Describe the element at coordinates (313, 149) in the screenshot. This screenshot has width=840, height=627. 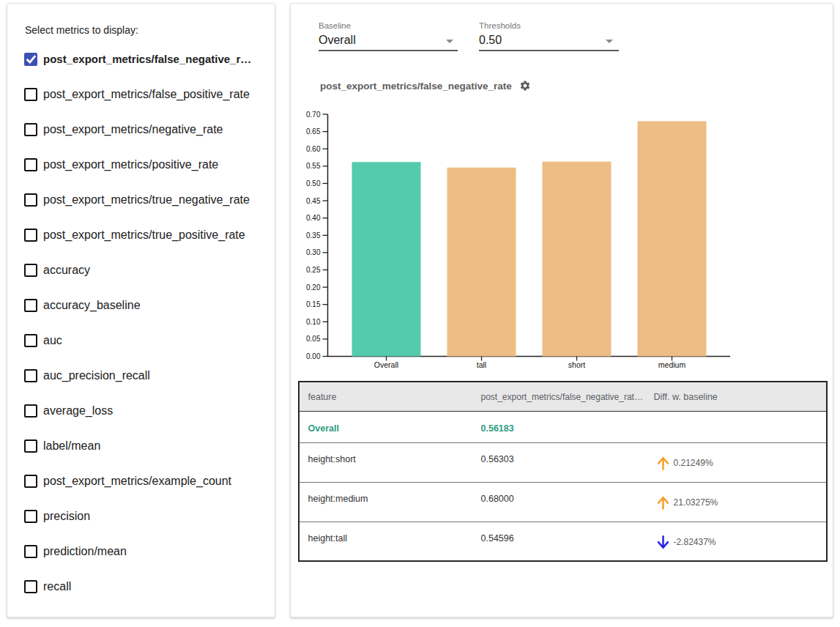
I see `svg-text: 0.60` at that location.